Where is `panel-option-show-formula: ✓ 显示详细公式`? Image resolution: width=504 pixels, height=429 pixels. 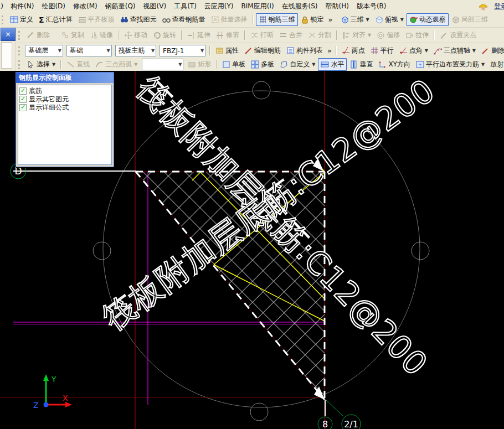
panel-option-show-formula: ✓ 显示详细公式 is located at coordinates (65, 107).